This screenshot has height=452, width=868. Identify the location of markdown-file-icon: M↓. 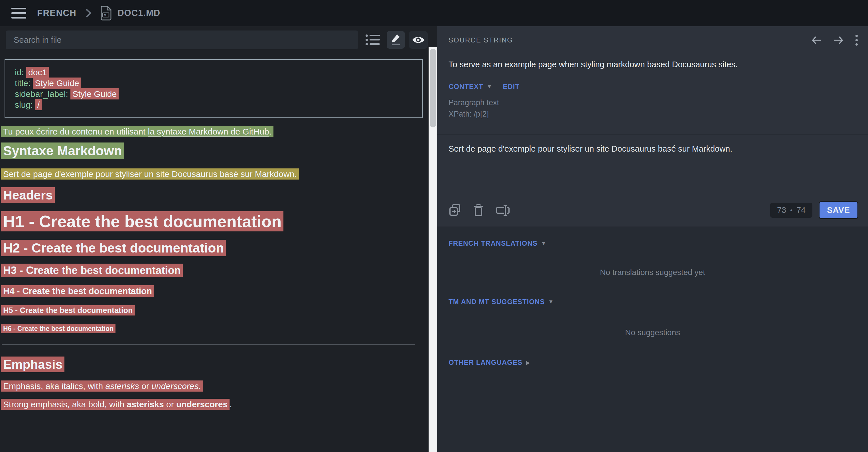
(106, 13).